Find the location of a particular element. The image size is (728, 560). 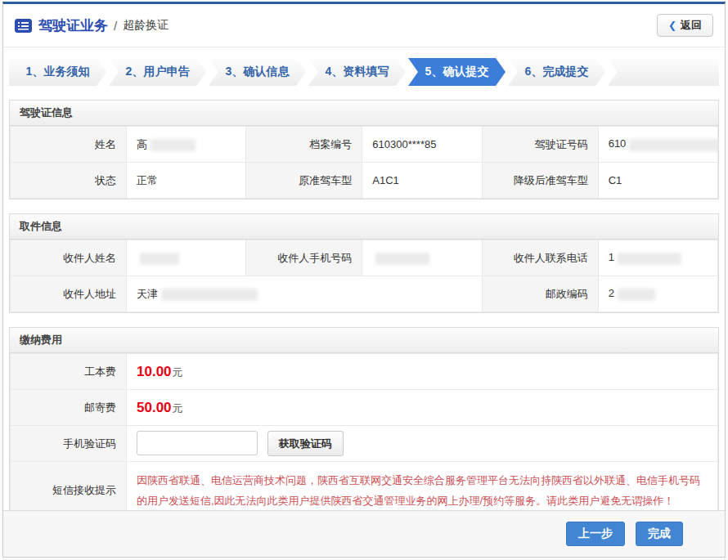

footer-bar: 上一步 完成 is located at coordinates (364, 533).